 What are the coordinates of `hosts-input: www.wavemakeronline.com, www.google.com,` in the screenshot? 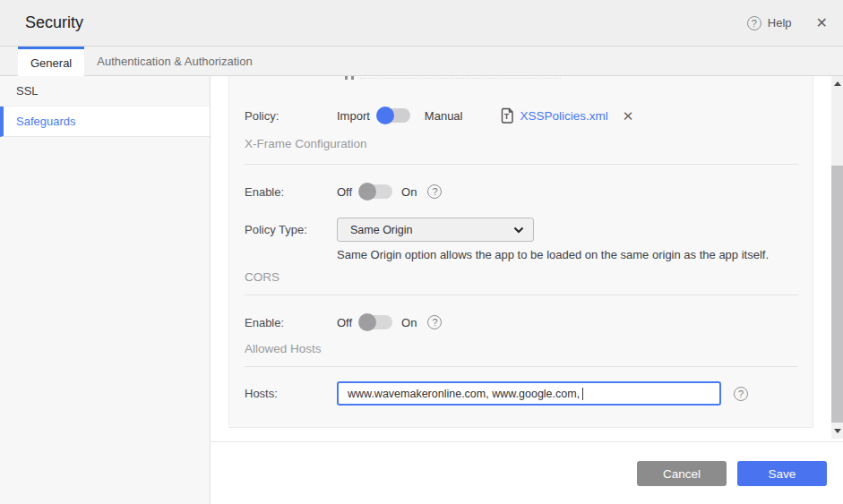 It's located at (529, 394).